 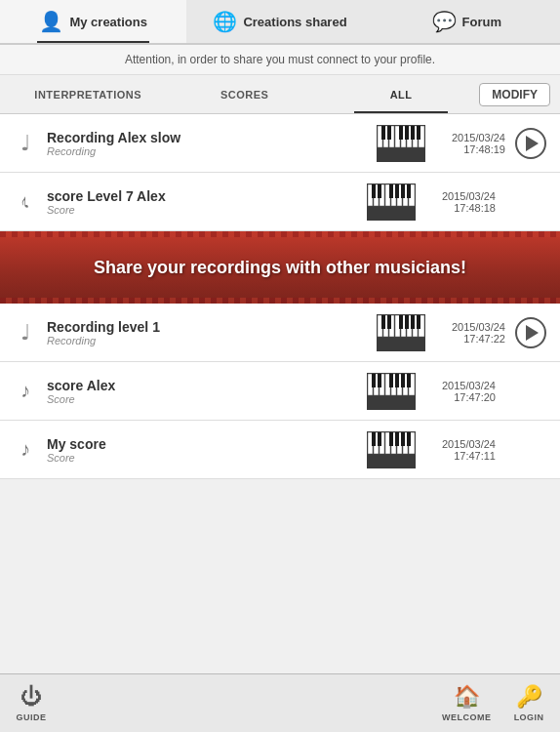 I want to click on list-item: ♪ My score Score, so click(x=280, y=450).